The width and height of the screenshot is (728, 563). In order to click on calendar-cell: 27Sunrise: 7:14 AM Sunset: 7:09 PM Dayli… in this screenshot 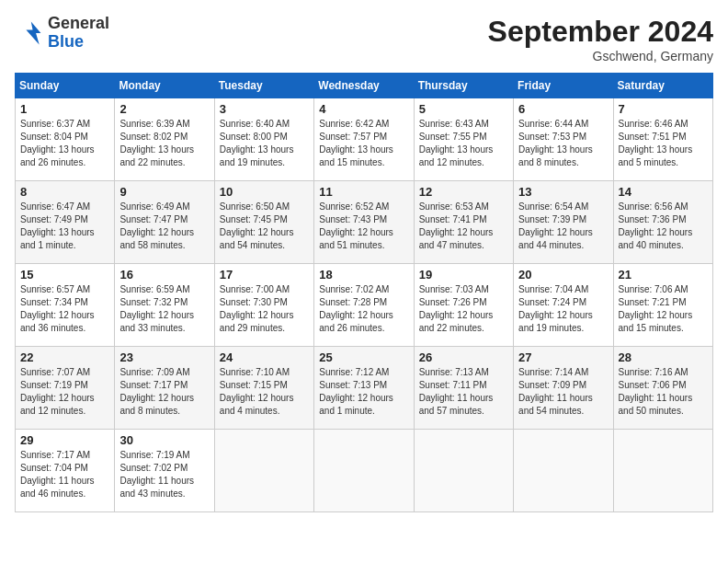, I will do `click(563, 388)`.